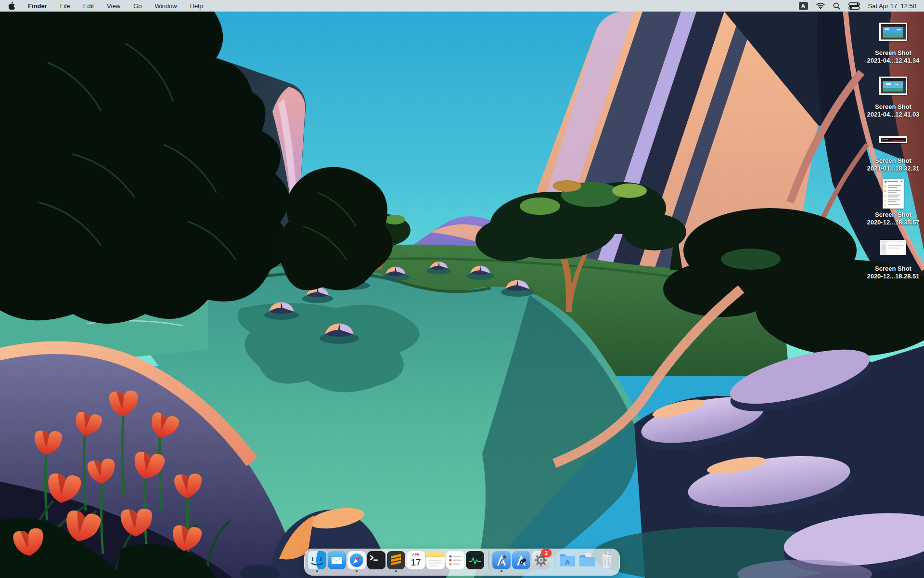  Describe the element at coordinates (462, 562) in the screenshot. I see `dock: APR 17` at that location.